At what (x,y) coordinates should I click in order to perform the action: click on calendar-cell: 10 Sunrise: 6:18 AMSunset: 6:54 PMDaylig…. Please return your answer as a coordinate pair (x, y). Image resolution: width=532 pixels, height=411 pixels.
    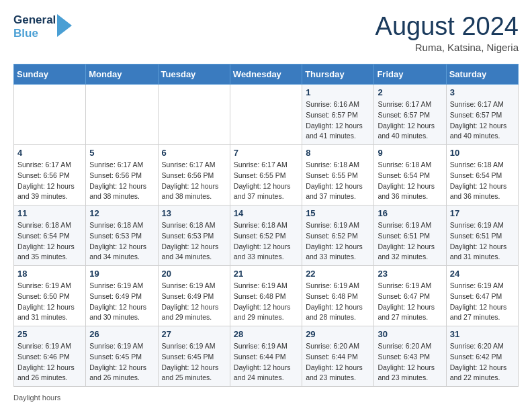
    Looking at the image, I should click on (482, 175).